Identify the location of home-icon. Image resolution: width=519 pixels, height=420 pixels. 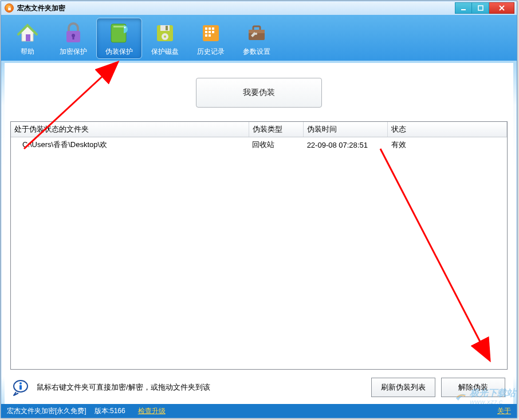
(27, 33).